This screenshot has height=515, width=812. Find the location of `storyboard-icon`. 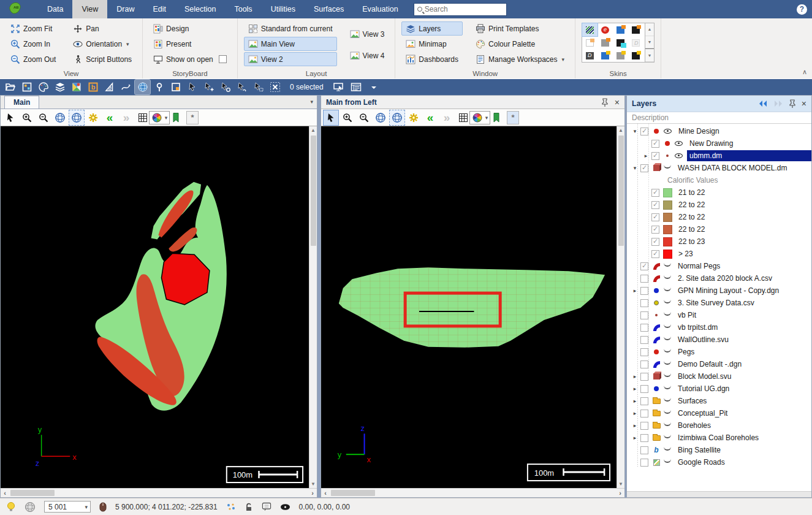

storyboard-icon is located at coordinates (27, 87).